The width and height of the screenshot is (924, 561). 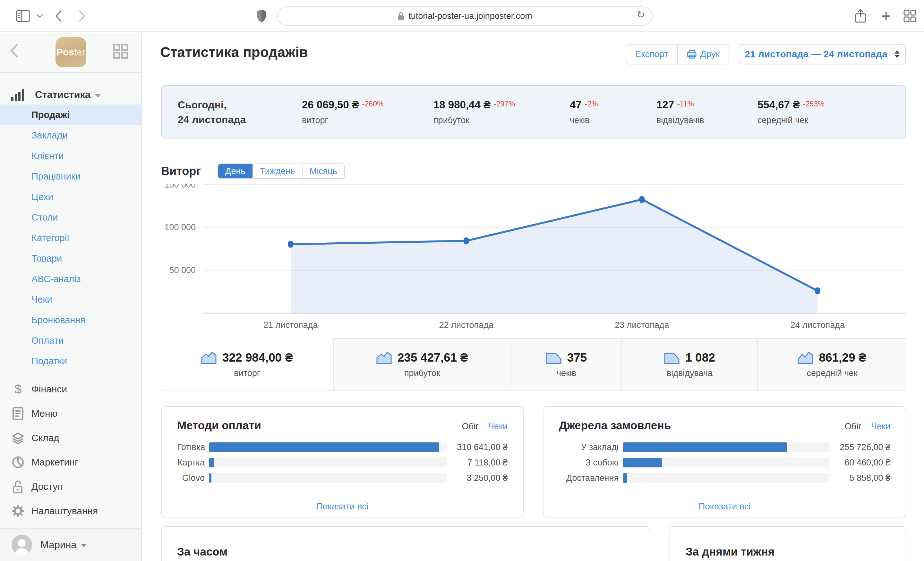 What do you see at coordinates (70, 156) in the screenshot?
I see `sidebar-item-clients: Клієнти` at bounding box center [70, 156].